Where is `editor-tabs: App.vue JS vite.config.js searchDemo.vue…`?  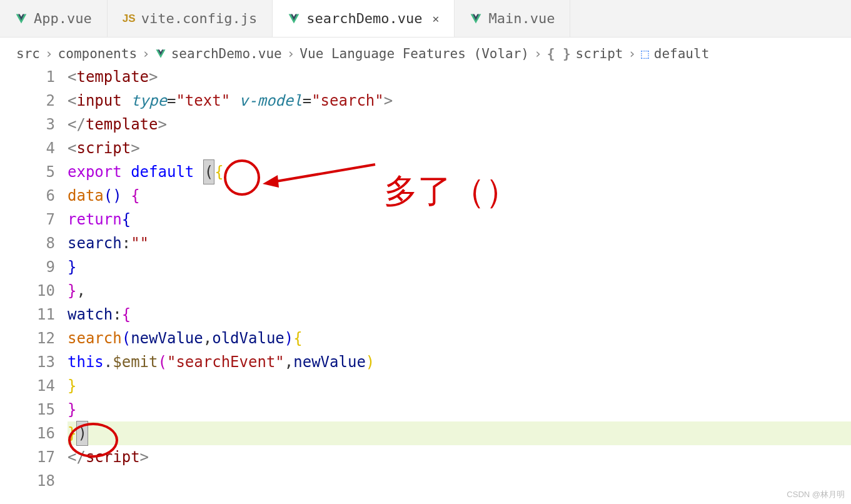
editor-tabs: App.vue JS vite.config.js searchDemo.vue… is located at coordinates (425, 19).